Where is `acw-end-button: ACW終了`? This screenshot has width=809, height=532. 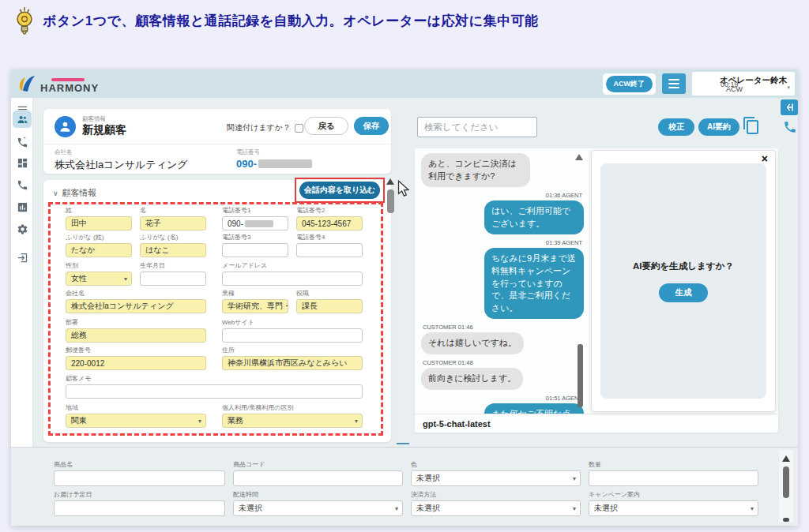 acw-end-button: ACW終了 is located at coordinates (630, 84).